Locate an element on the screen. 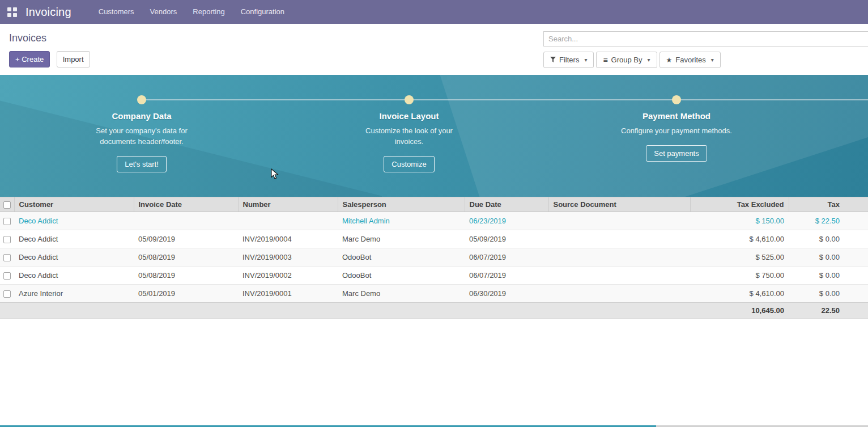 The width and height of the screenshot is (868, 427). group-by-button: ≡ Group By ▾ is located at coordinates (627, 60).